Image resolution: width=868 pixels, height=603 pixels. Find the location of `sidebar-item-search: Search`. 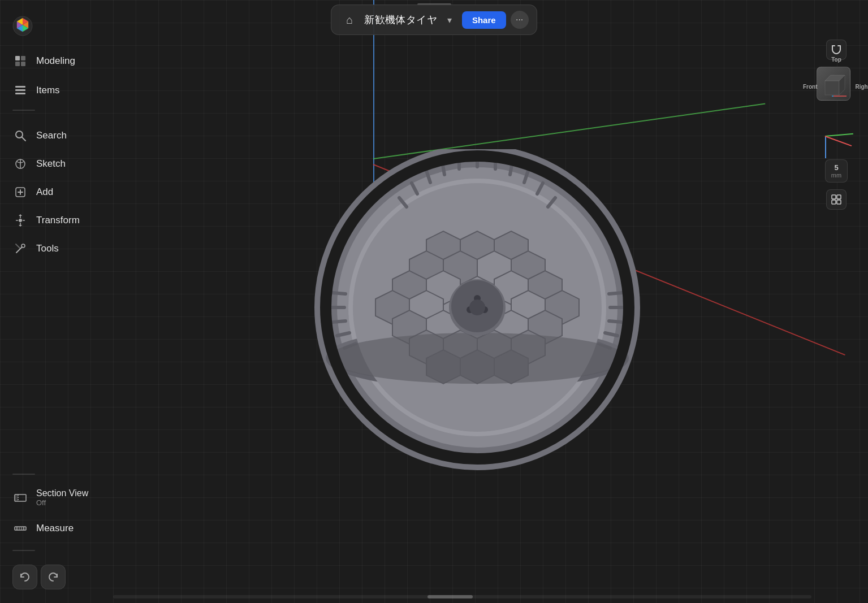

sidebar-item-search: Search is located at coordinates (57, 136).